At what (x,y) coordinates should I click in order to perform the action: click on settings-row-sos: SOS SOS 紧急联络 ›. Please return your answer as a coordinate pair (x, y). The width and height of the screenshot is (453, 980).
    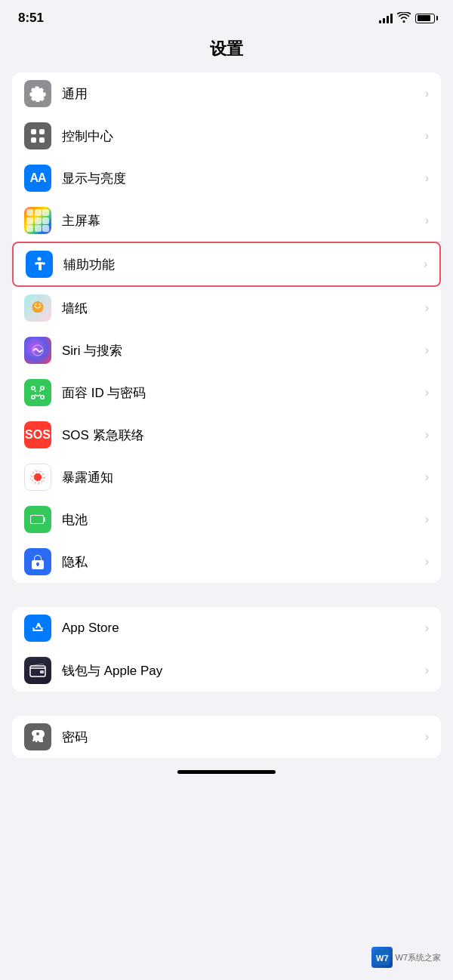
    Looking at the image, I should click on (226, 435).